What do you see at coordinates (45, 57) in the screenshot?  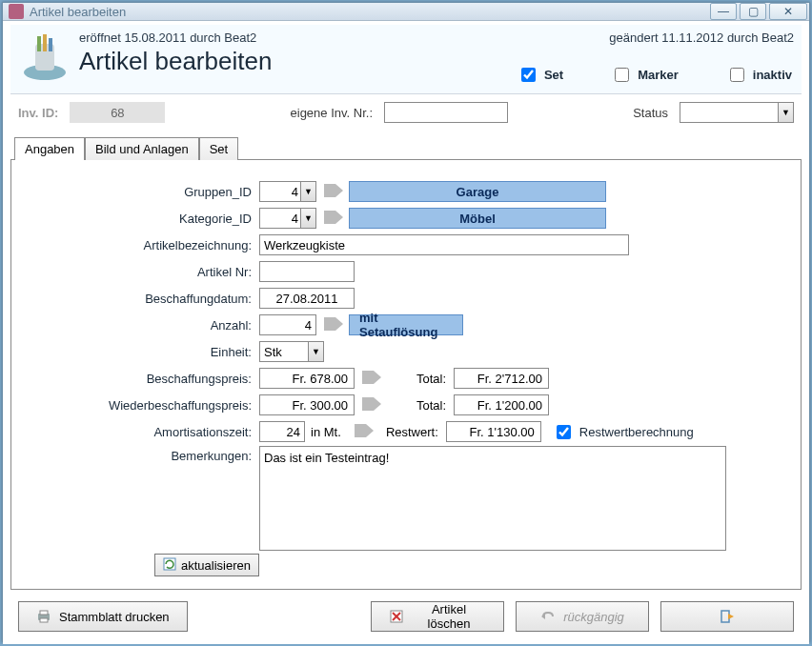 I see `app-icon` at bounding box center [45, 57].